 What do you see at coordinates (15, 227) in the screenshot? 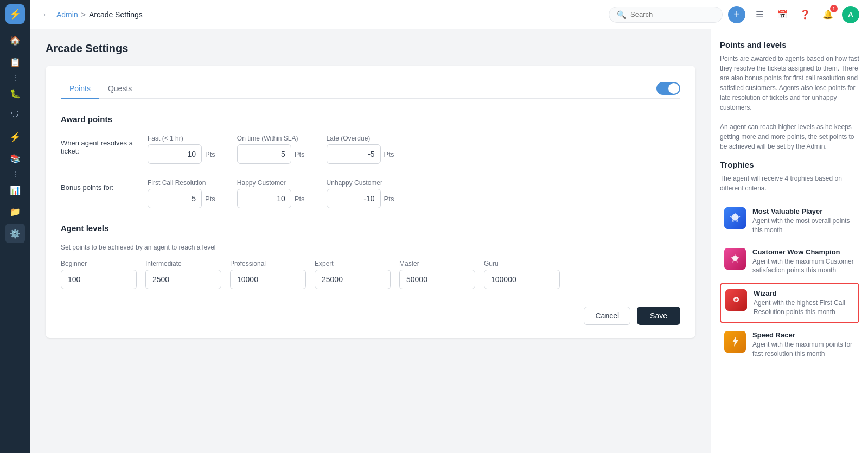
I see `sidebar: ⚡ 🏠 📋 ⋮ 🐛 🛡 ⚡ 📚 ⋮ 📊 📁 ⚙️` at bounding box center [15, 227].